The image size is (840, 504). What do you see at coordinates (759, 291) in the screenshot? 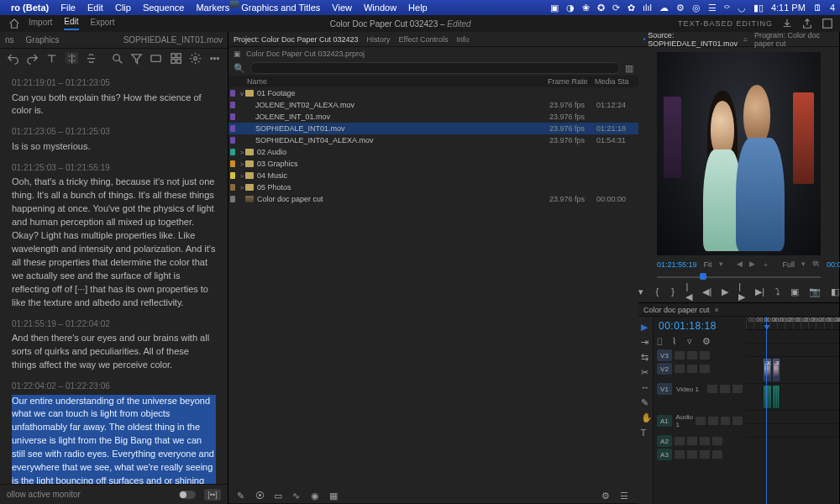
I see `go-to-out-icon: ▶|` at bounding box center [759, 291].